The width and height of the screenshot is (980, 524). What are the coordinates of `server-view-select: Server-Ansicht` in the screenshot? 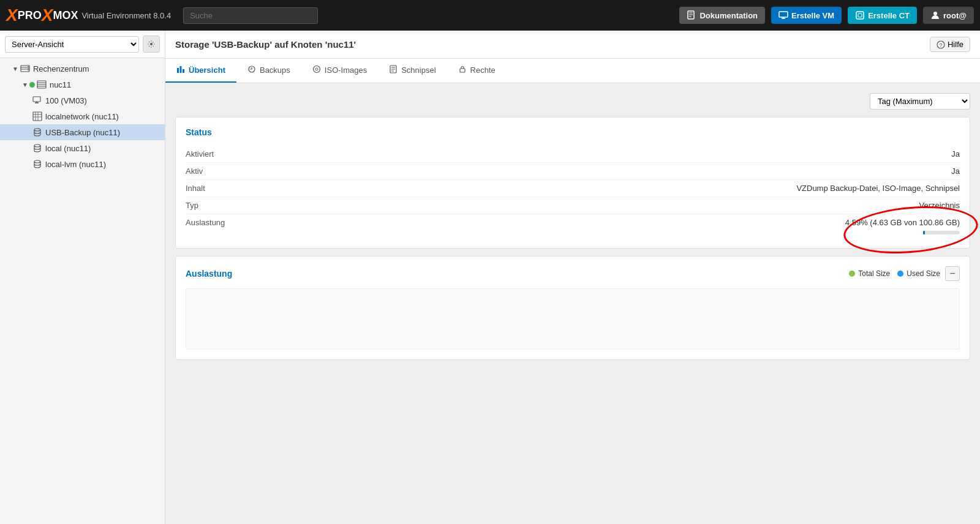 It's located at (72, 44).